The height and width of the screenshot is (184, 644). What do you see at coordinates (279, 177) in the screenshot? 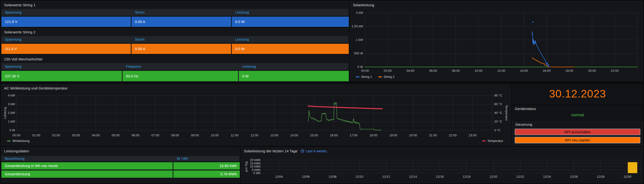
I see `x-tick-label: 12/04` at bounding box center [279, 177].